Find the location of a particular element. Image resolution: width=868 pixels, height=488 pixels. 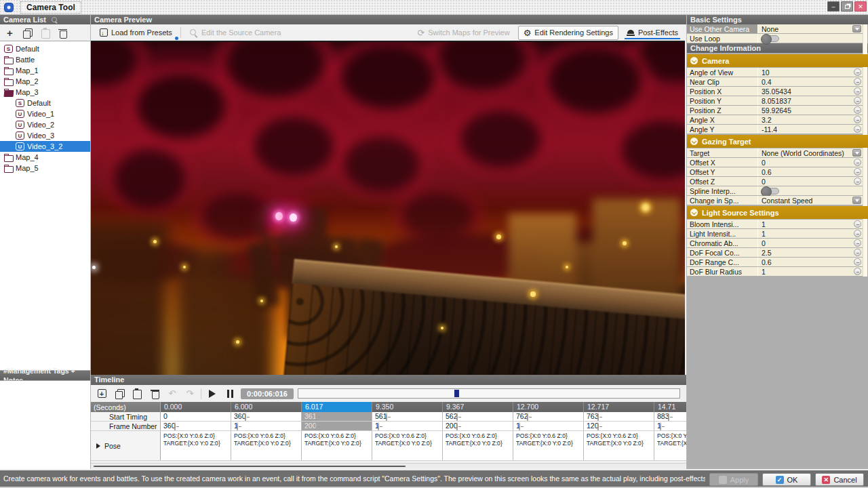

edit-source-camera-button: Edit the Source Camera is located at coordinates (235, 33).